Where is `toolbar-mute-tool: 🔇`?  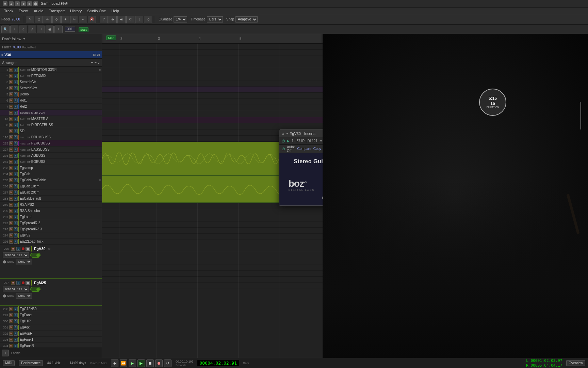 toolbar-mute-tool: 🔇 is located at coordinates (92, 19).